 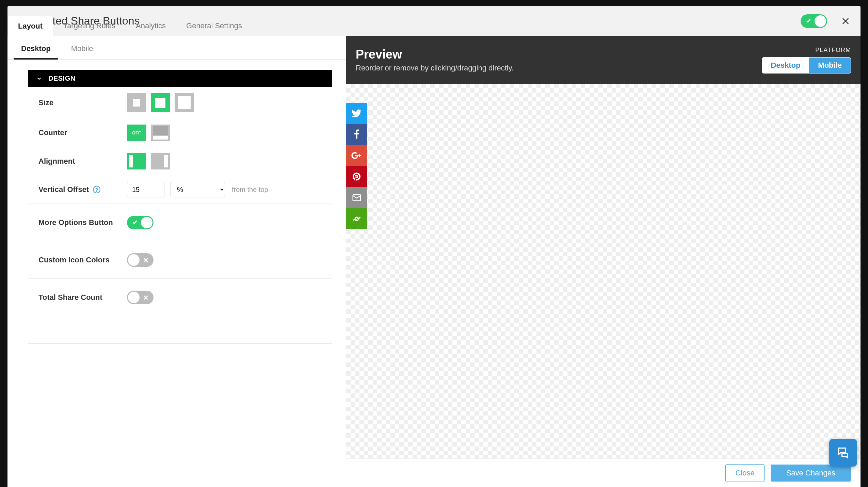 What do you see at coordinates (30, 26) in the screenshot?
I see `tab-layout: Layout` at bounding box center [30, 26].